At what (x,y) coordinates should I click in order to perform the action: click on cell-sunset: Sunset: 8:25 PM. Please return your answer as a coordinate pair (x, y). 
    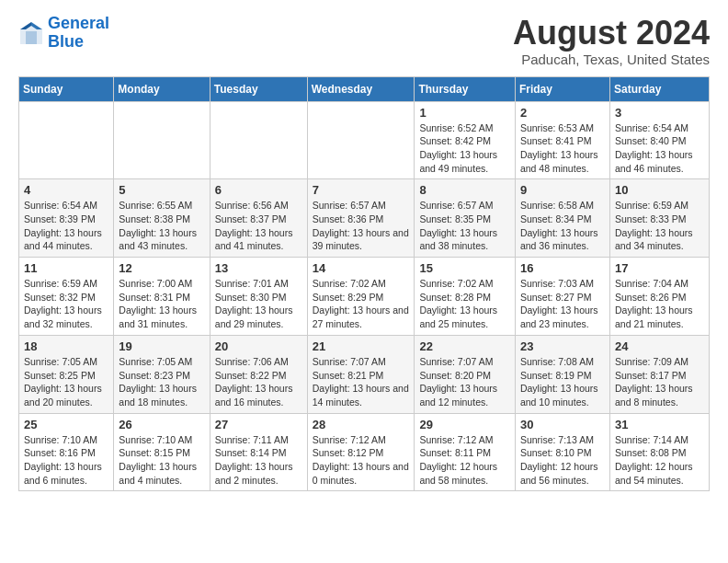
    Looking at the image, I should click on (66, 375).